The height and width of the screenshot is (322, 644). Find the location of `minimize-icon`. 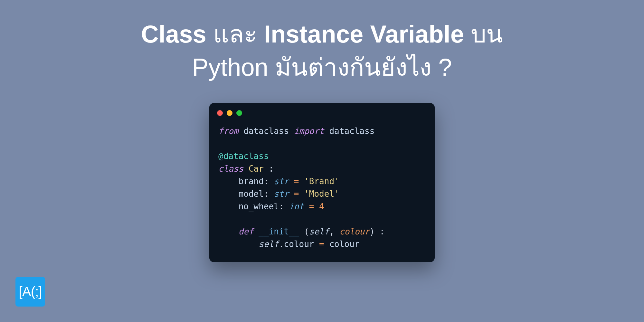

minimize-icon is located at coordinates (230, 113).